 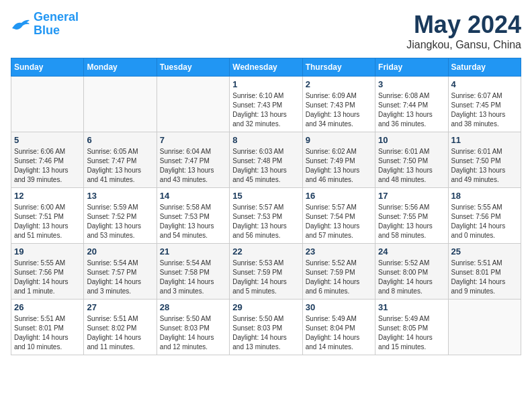 What do you see at coordinates (266, 222) in the screenshot?
I see `day-info: Sunrise: 5:57 AM Sunset: 7:53 PM Dayligh…` at bounding box center [266, 222].